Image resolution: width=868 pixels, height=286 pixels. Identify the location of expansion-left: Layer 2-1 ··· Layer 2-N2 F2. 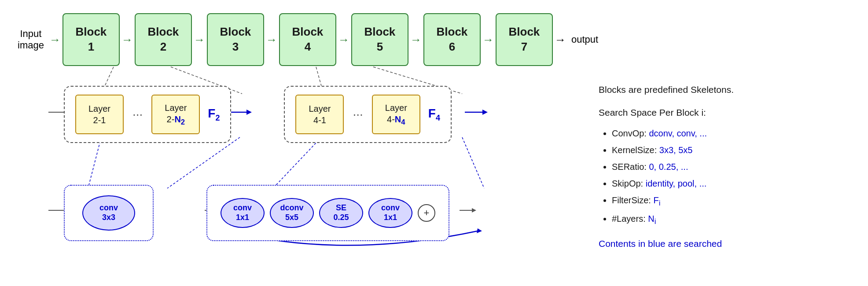
(147, 114).